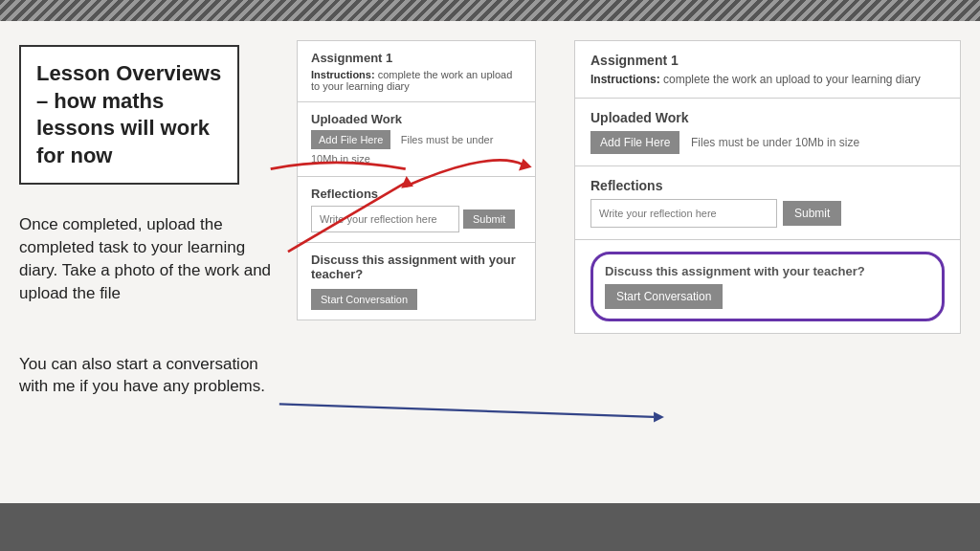 This screenshot has width=980, height=551. I want to click on right-start-conversation-button: Start Conversation, so click(664, 297).